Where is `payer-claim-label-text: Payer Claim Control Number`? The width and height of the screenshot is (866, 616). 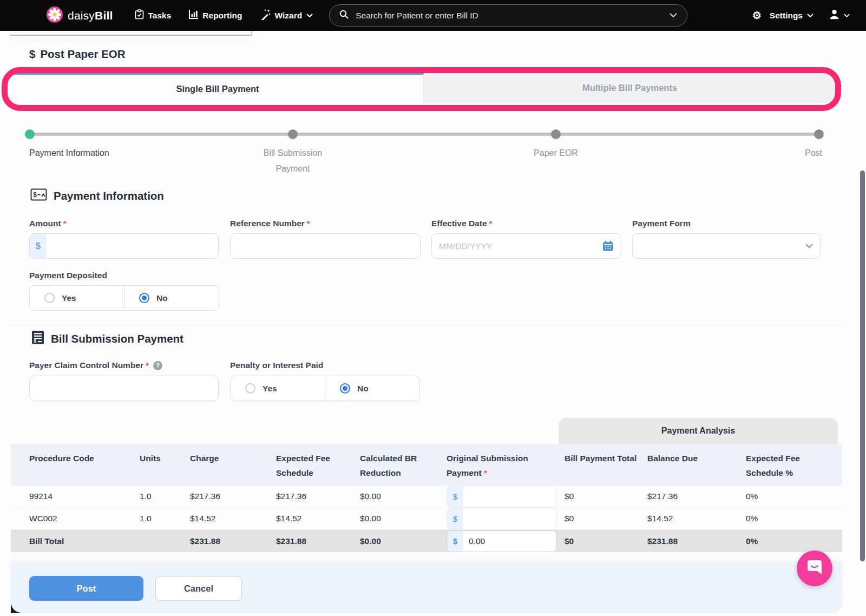
payer-claim-label-text: Payer Claim Control Number is located at coordinates (87, 365).